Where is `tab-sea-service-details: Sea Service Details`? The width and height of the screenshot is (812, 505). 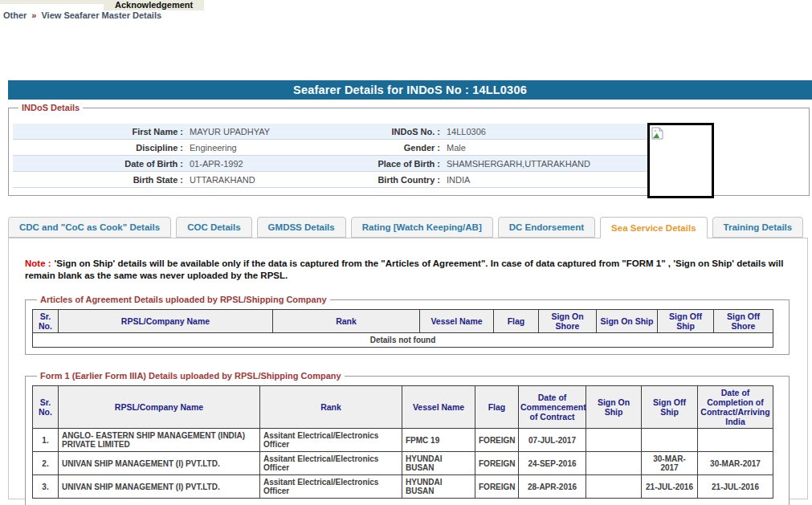
tab-sea-service-details: Sea Service Details is located at coordinates (654, 228).